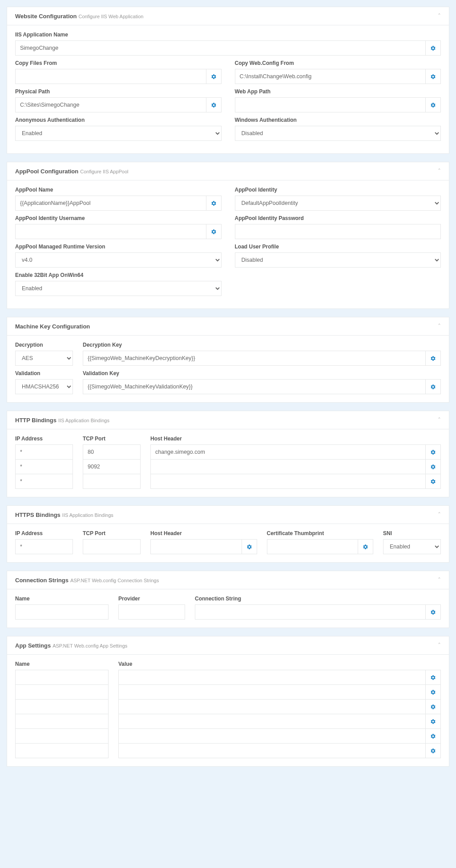 Image resolution: width=456 pixels, height=868 pixels. Describe the element at coordinates (118, 288) in the screenshot. I see `enable-32bit-select: Enabled` at that location.